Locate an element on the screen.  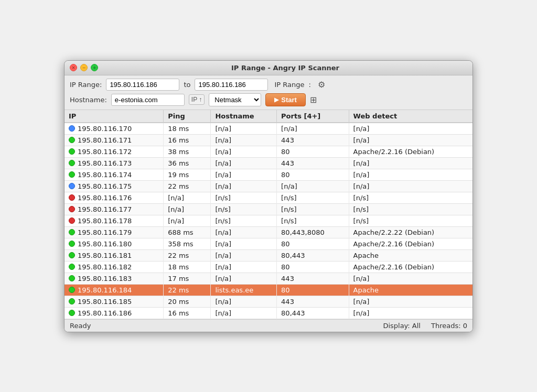
table-row: 195.80.116.176[n/a][n/s][n/s][n/s] is located at coordinates (268, 198).